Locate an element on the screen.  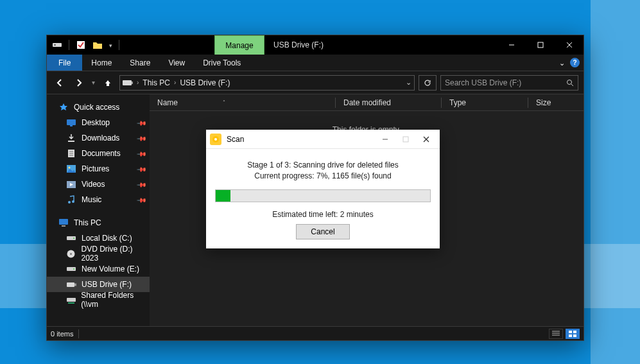
share-tab: Share is located at coordinates (140, 63).